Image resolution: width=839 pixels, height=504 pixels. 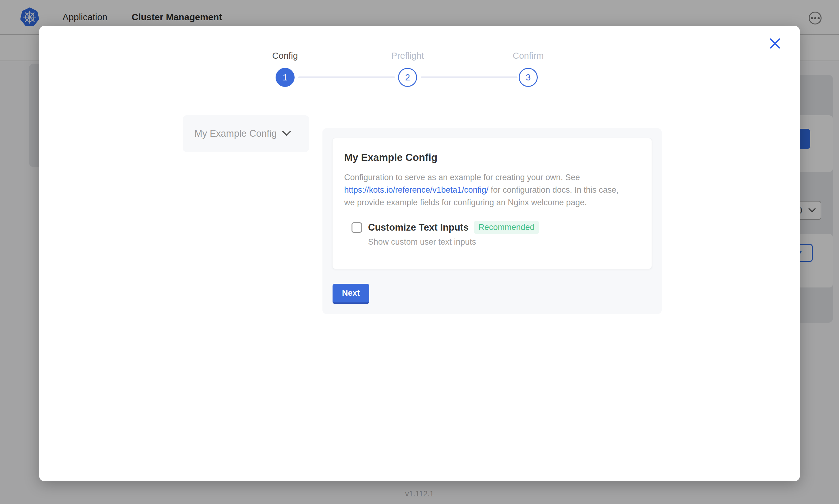 What do you see at coordinates (492, 221) in the screenshot?
I see `config-panel: My Example Config Configuration to serve…` at bounding box center [492, 221].